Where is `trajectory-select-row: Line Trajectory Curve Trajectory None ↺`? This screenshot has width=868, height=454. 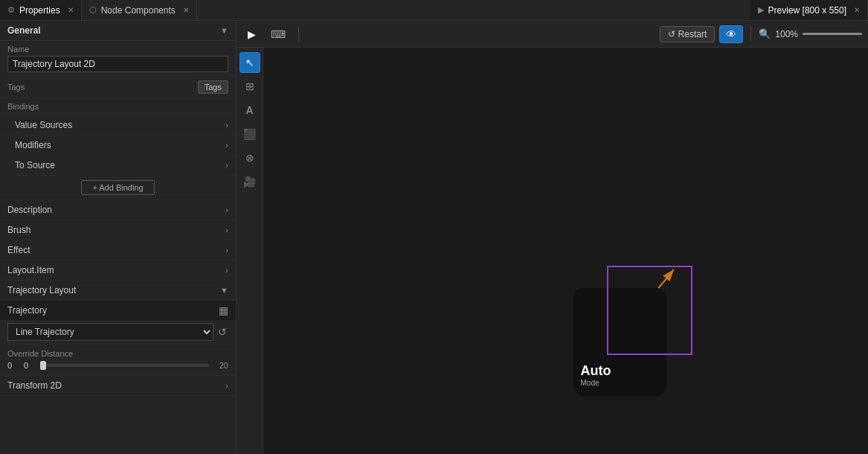
trajectory-select-row: Line Trajectory Curve Trajectory None ↺ is located at coordinates (118, 332).